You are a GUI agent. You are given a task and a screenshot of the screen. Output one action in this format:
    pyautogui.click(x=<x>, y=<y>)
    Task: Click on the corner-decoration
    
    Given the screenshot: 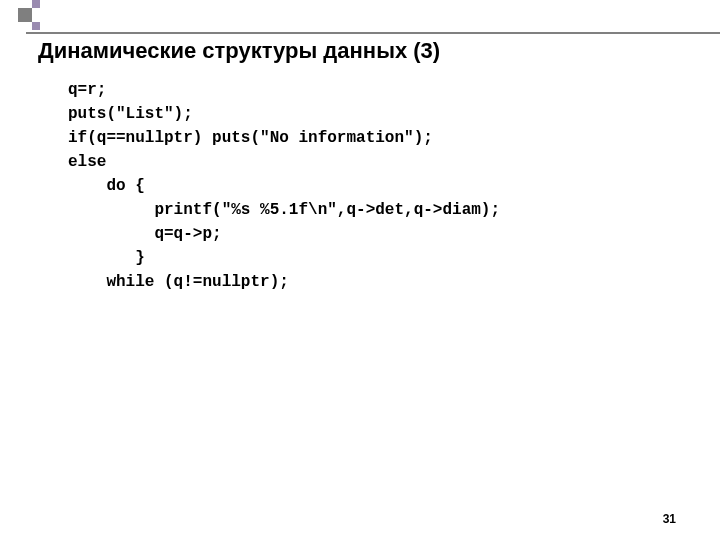 What is the action you would take?
    pyautogui.click(x=20, y=20)
    